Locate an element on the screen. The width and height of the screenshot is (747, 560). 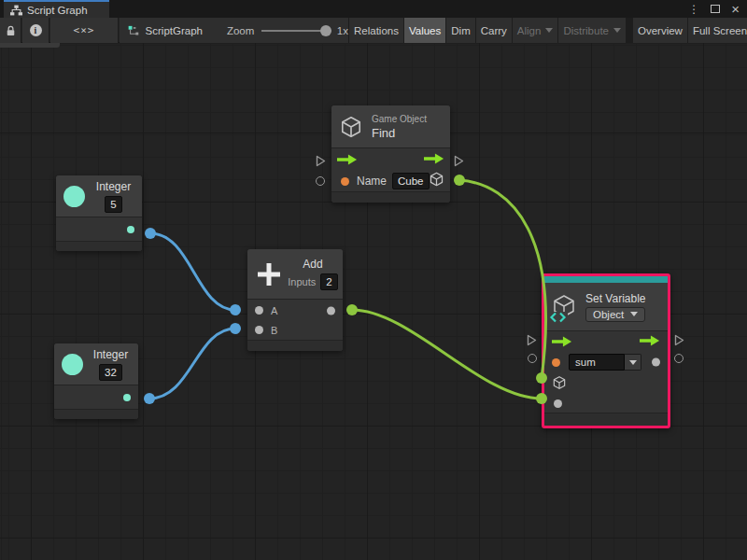
carry-button: Carry is located at coordinates (494, 30).